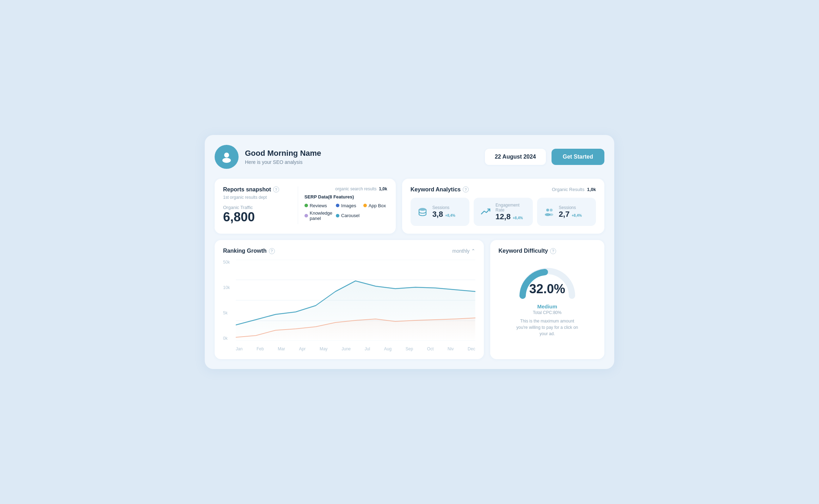 Image resolution: width=819 pixels, height=504 pixels. Describe the element at coordinates (349, 300) in the screenshot. I see `ranking-growth-card: Ranking Growth ? monthly ⌃ 50k 10k 5k 0k` at that location.